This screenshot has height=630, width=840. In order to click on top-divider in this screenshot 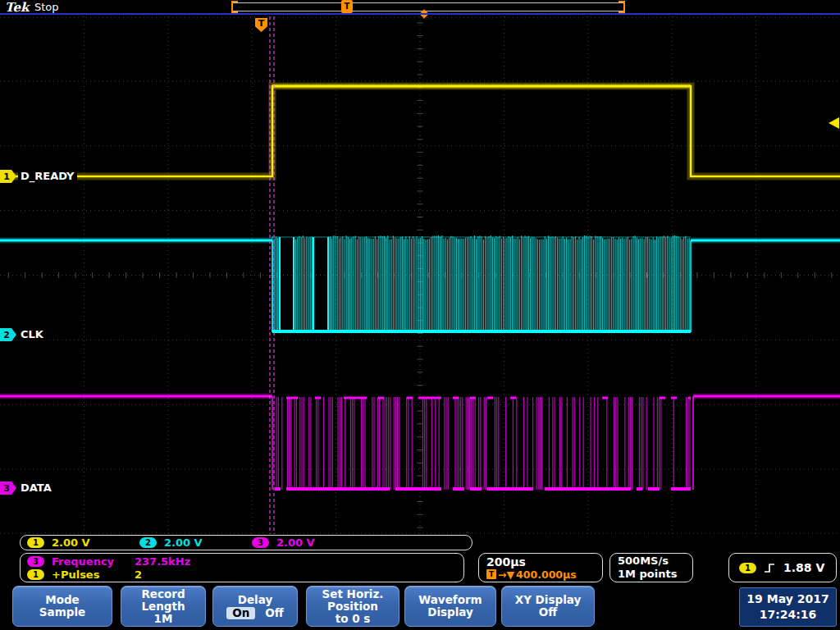, I will do `click(420, 14)`.